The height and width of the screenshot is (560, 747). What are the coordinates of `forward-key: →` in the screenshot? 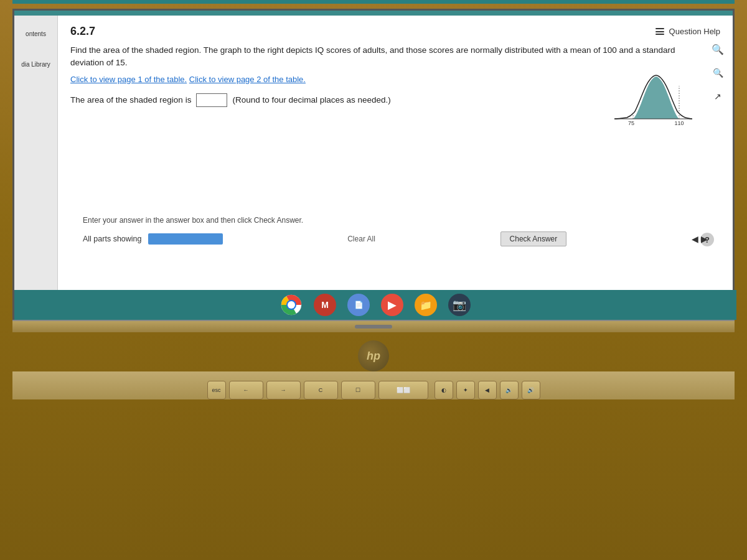 It's located at (284, 390).